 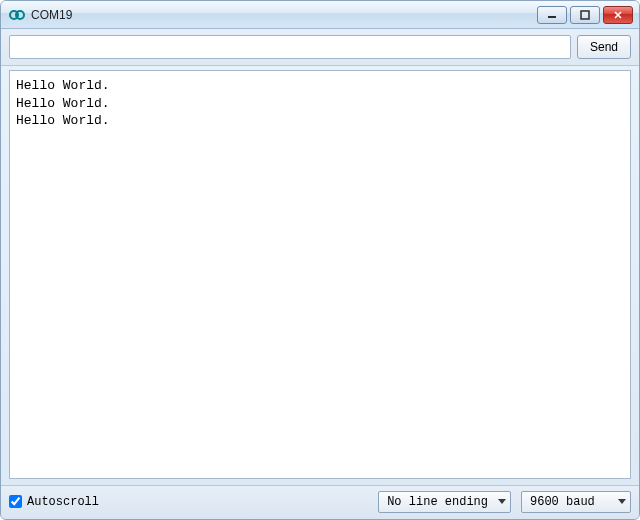 I want to click on send-button: Send, so click(x=604, y=47).